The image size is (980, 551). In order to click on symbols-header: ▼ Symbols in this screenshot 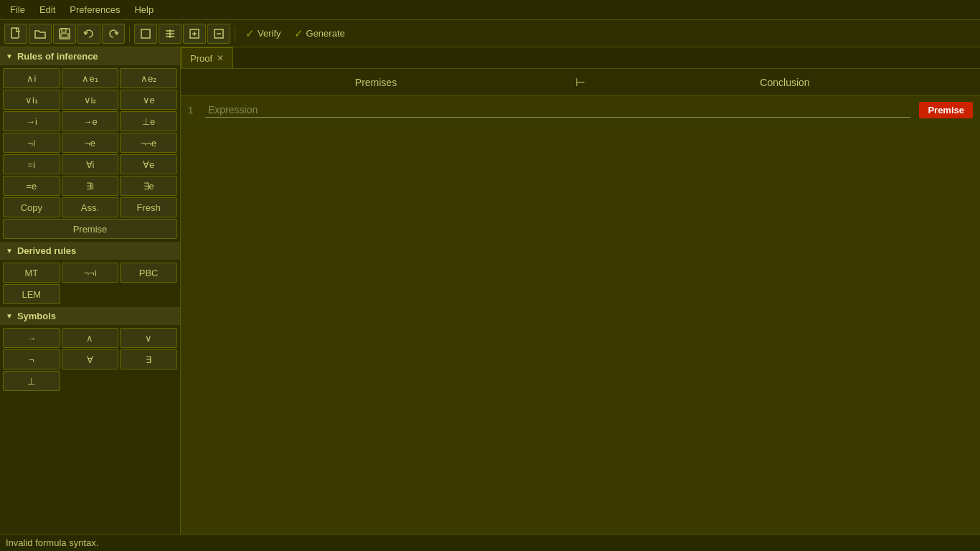, I will do `click(90, 316)`.